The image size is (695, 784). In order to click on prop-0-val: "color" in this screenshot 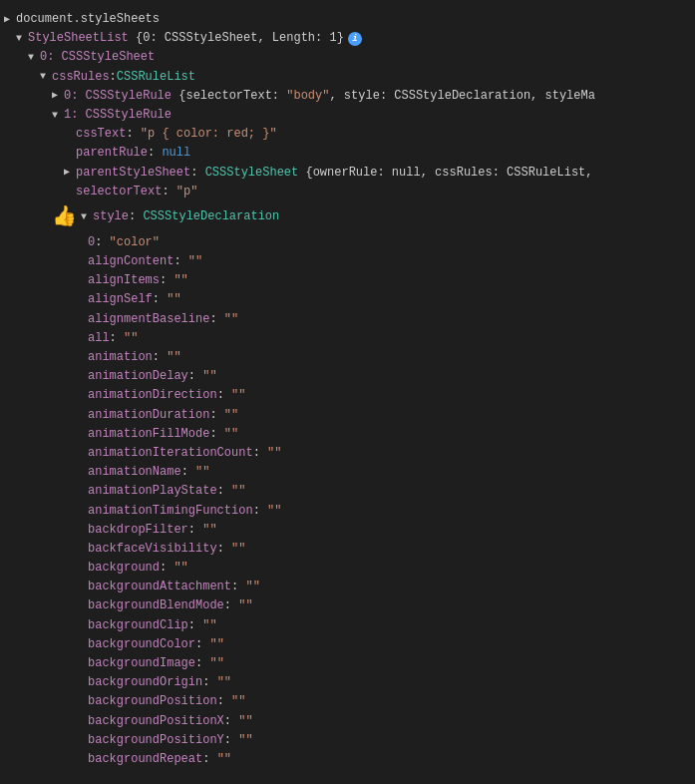, I will do `click(135, 243)`.